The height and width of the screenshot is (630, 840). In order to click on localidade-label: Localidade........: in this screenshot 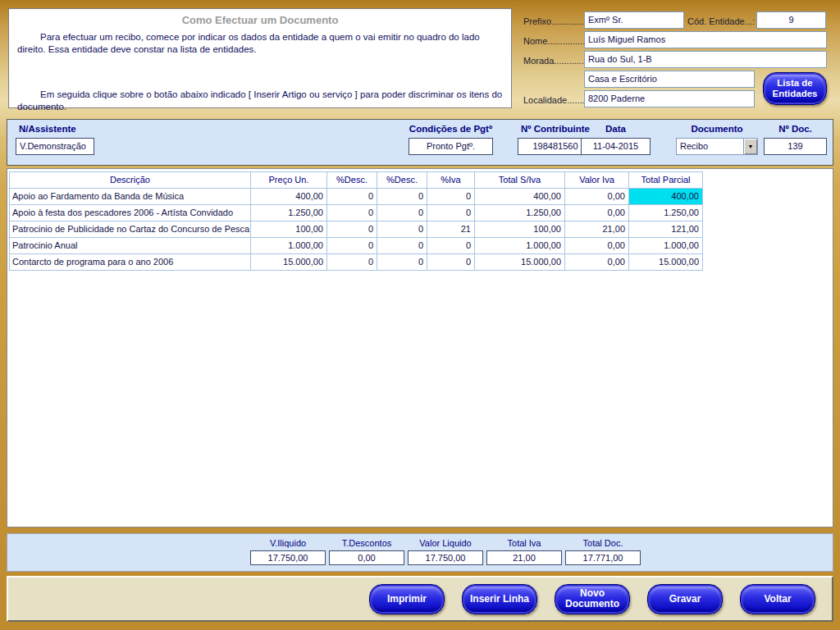, I will do `click(556, 100)`.